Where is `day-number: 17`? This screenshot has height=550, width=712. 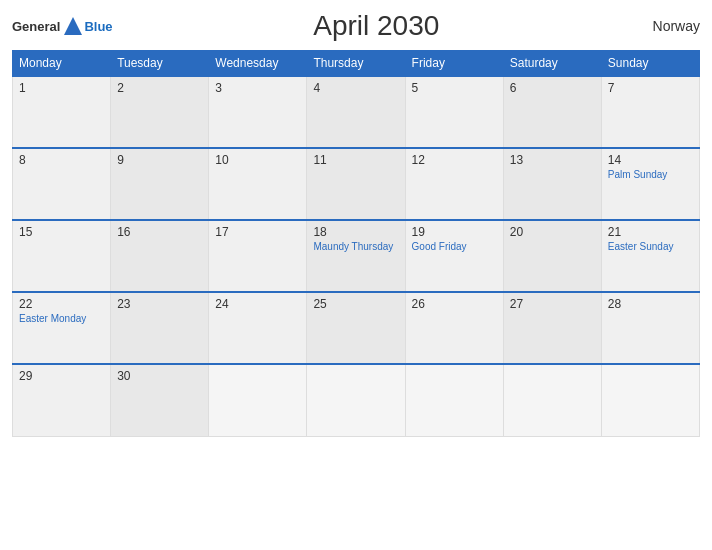 day-number: 17 is located at coordinates (258, 232).